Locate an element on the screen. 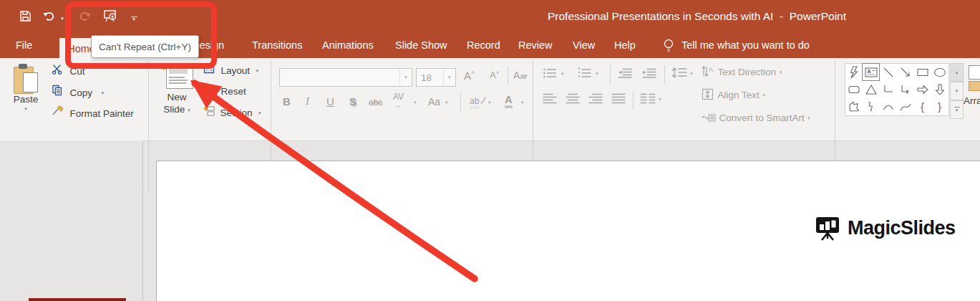  align-right-button is located at coordinates (596, 100).